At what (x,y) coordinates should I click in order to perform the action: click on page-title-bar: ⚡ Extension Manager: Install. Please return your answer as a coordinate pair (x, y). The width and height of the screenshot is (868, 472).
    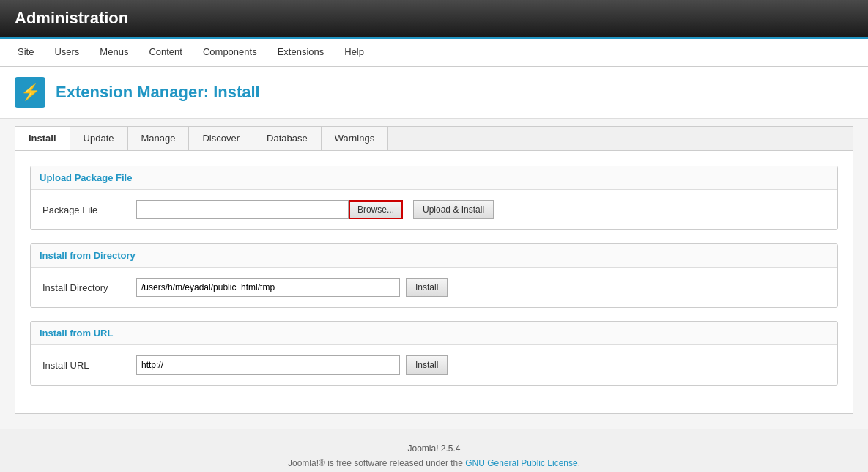
    Looking at the image, I should click on (434, 92).